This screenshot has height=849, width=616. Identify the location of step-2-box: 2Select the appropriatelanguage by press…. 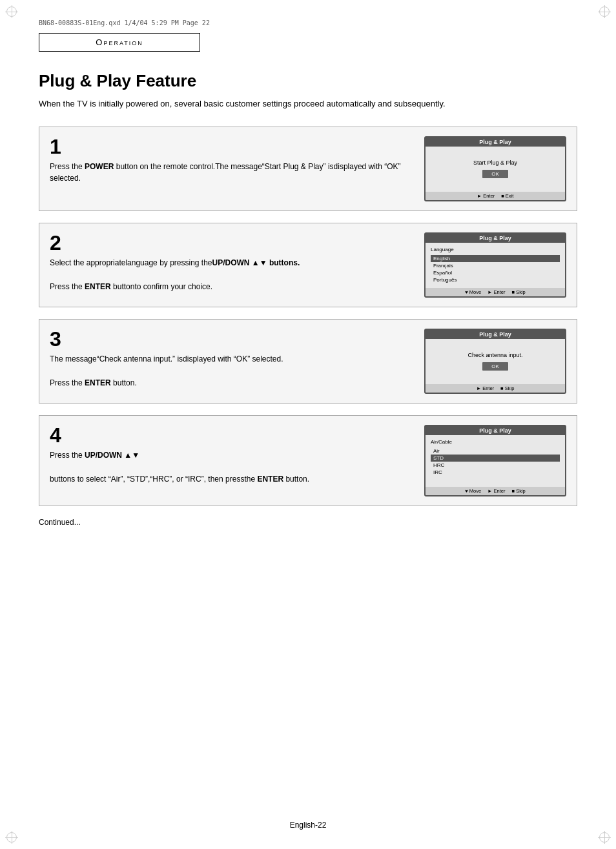
(308, 265).